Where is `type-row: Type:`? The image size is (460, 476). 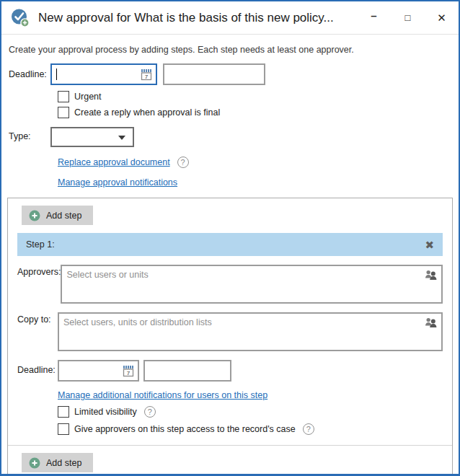
type-row: Type: is located at coordinates (231, 137).